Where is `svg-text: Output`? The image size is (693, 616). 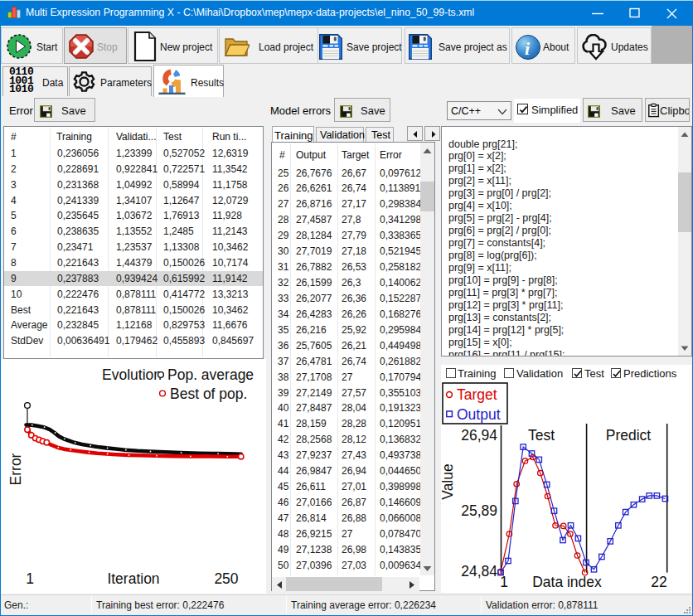
svg-text: Output is located at coordinates (479, 415).